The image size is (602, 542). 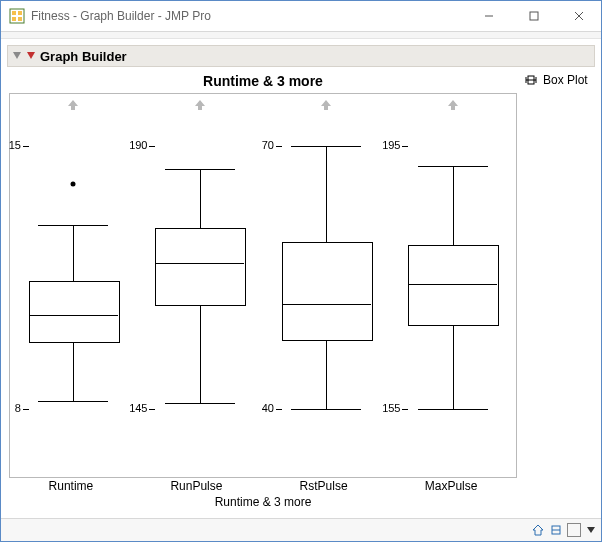 I want to click on statusbar, so click(x=301, y=530).